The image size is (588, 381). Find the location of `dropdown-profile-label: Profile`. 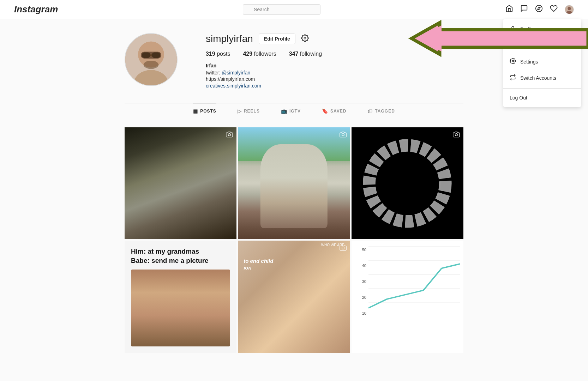

dropdown-profile-label: Profile is located at coordinates (527, 29).